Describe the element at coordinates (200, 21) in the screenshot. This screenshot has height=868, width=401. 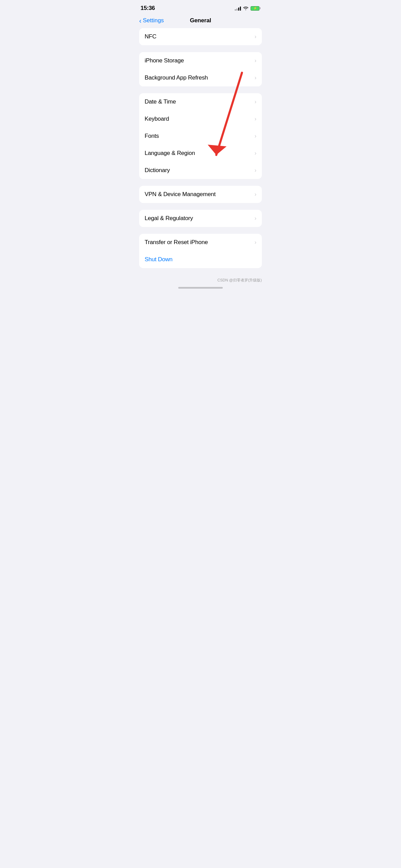
I see `page-title: General` at that location.